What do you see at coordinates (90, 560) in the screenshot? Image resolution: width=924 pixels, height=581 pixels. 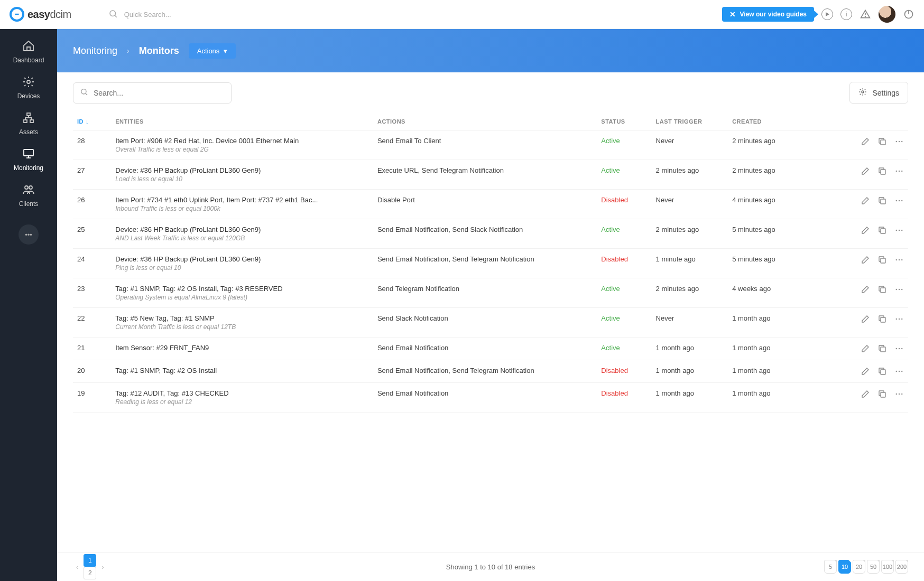 I see `page-1: 1` at bounding box center [90, 560].